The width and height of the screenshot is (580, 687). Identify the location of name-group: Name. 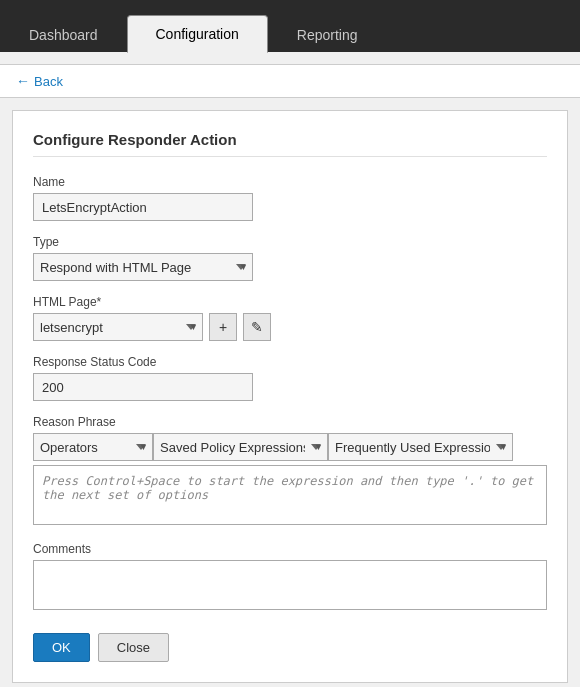
(290, 198).